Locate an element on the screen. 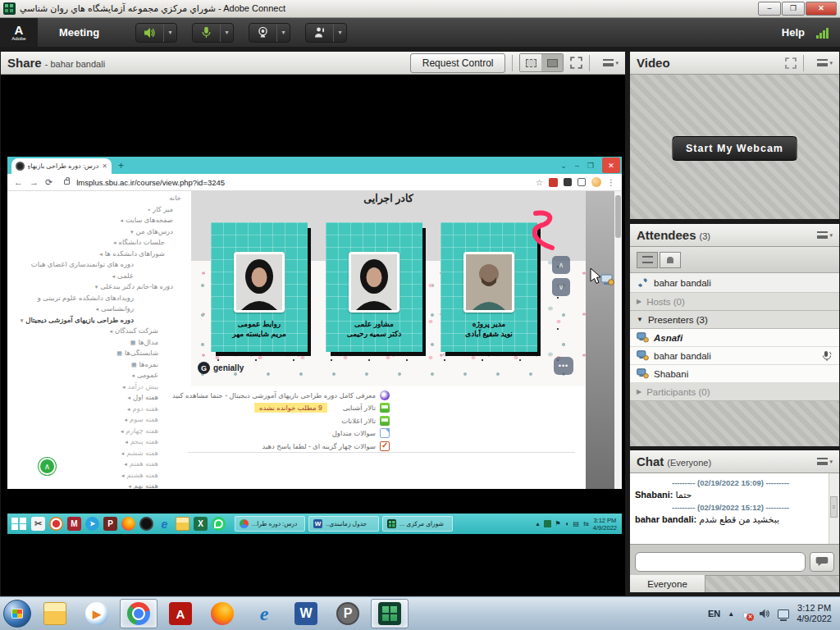 The height and width of the screenshot is (630, 840). forward-icon: → is located at coordinates (34, 182).